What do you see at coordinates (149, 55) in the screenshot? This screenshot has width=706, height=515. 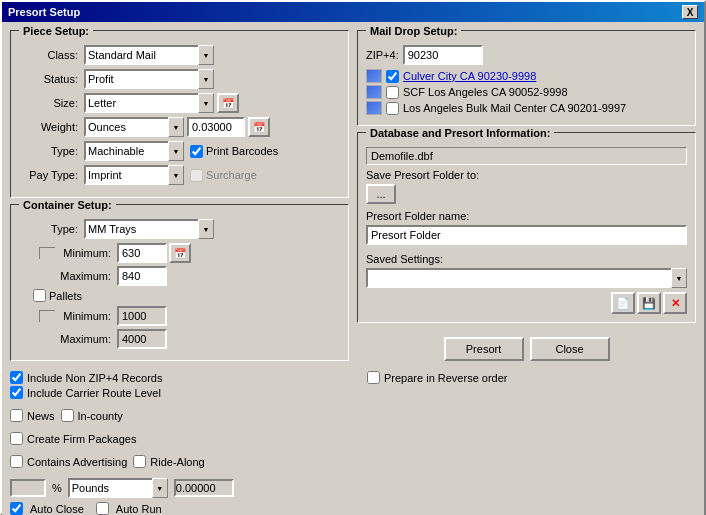 I see `class-select: Standard Mail First Class Periodicals` at bounding box center [149, 55].